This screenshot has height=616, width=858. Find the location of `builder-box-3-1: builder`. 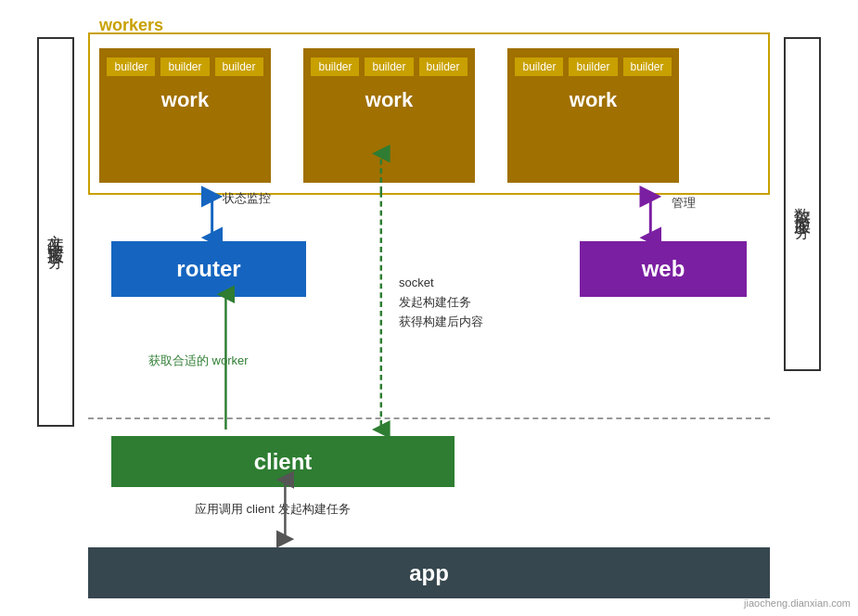

builder-box-3-1: builder is located at coordinates (539, 67).